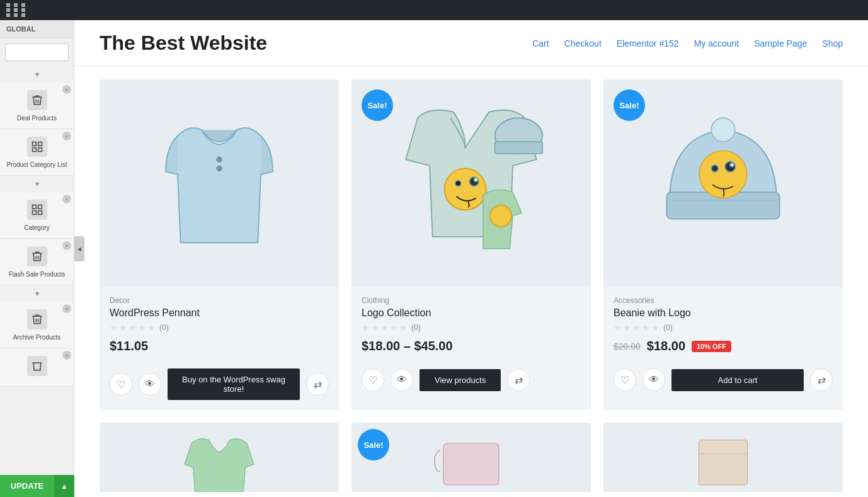 The width and height of the screenshot is (868, 497). Describe the element at coordinates (471, 385) in the screenshot. I see `product-actions-logo-collection: ♡ 👁 View products ⇄` at that location.